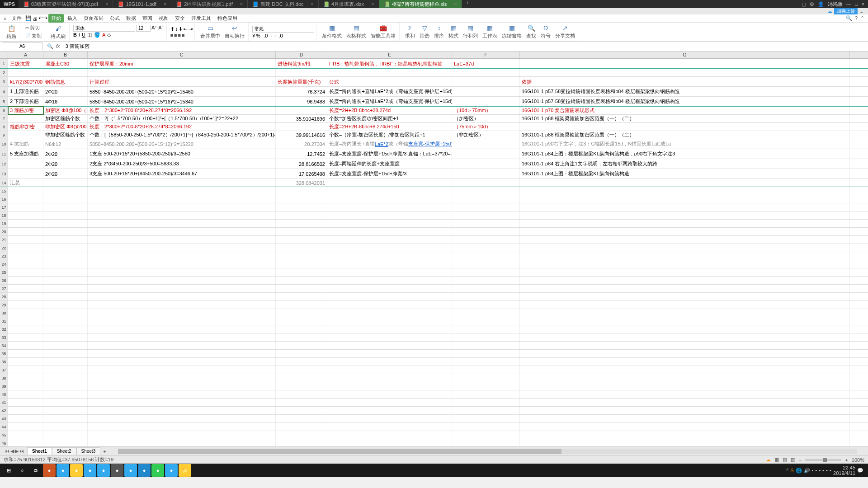 This screenshot has width=868, height=488. What do you see at coordinates (278, 36) in the screenshot?
I see `dec-dec-icon: ←.0` at bounding box center [278, 36].